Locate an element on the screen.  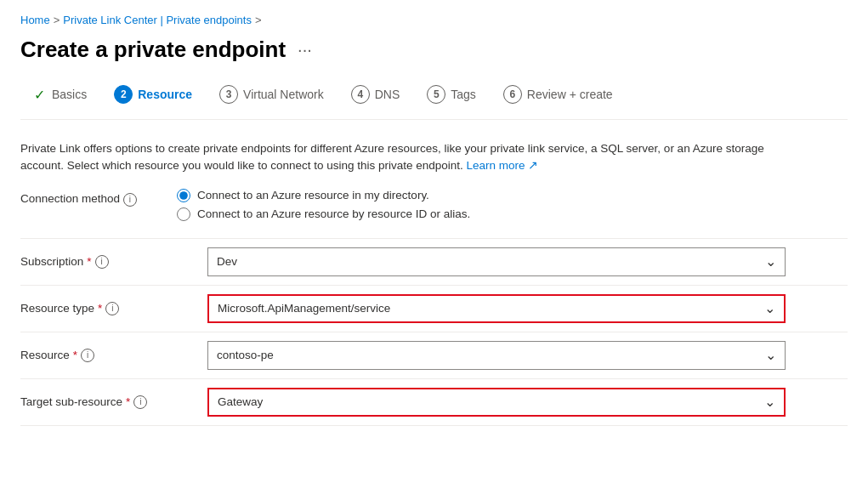
resource-type-value: Microsoft.ApiManagement/service is located at coordinates (304, 308).